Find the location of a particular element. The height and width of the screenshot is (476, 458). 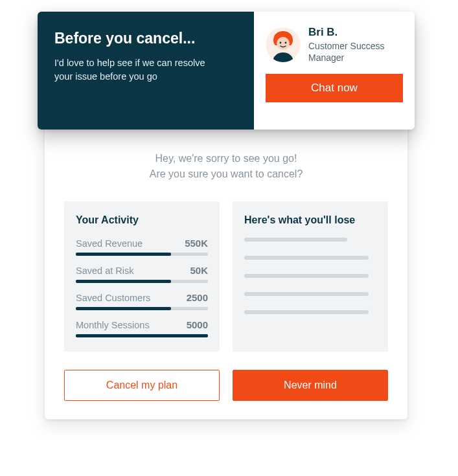

metric-value: 2500 is located at coordinates (197, 298).